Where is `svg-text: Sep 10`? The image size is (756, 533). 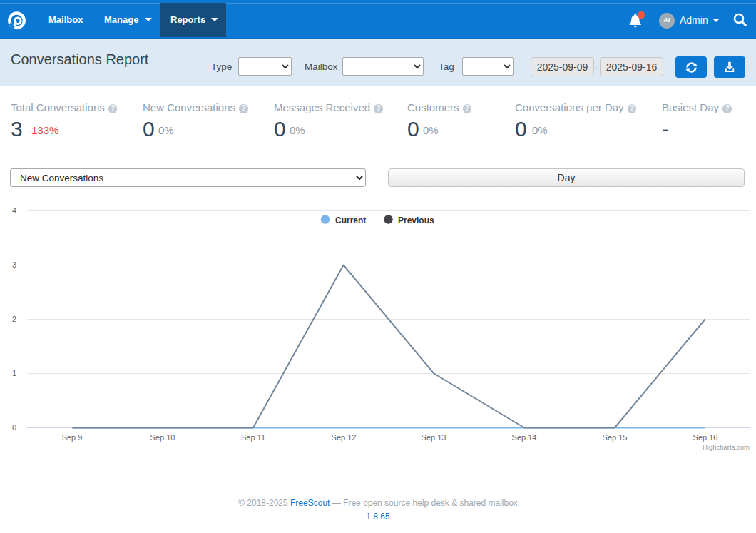
svg-text: Sep 10 is located at coordinates (163, 437).